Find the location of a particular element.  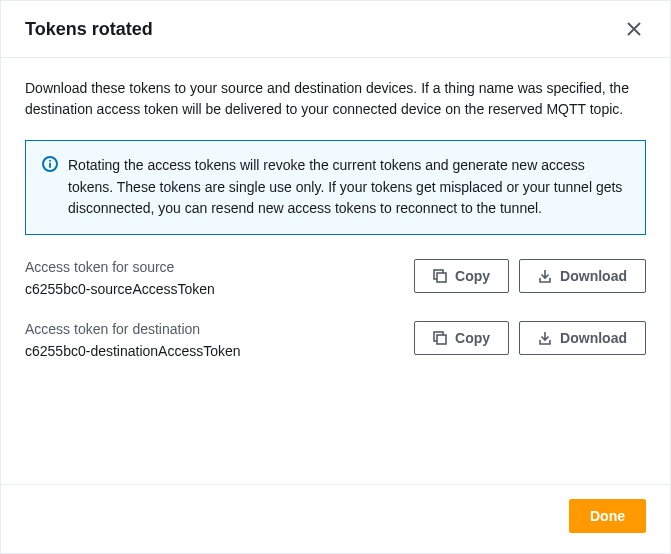

destination-token-value: c6255bc0-destinationAccessToken is located at coordinates (212, 351).